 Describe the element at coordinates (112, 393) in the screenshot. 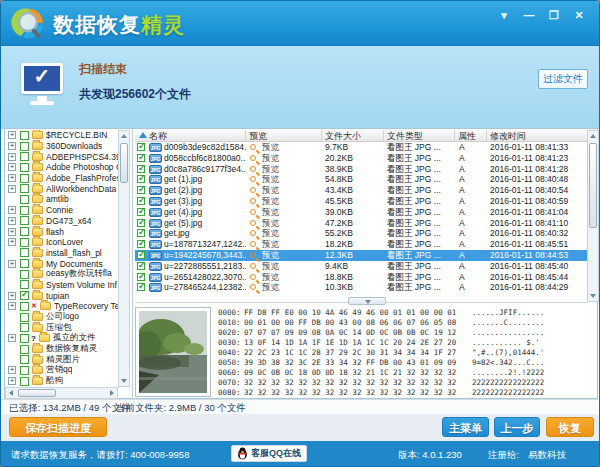

I see `scroll-right-icon` at that location.